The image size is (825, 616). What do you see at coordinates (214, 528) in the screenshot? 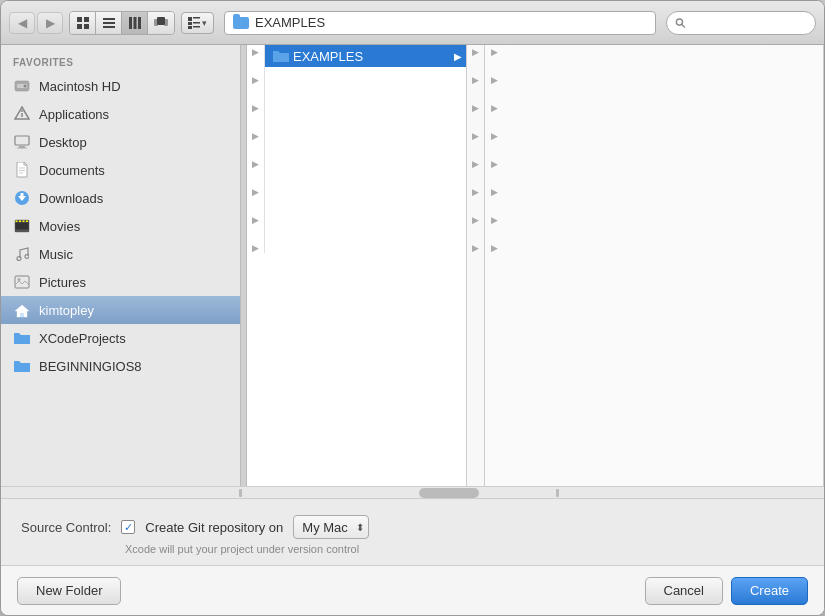
I see `source-control-description: Create Git repository on` at bounding box center [214, 528].